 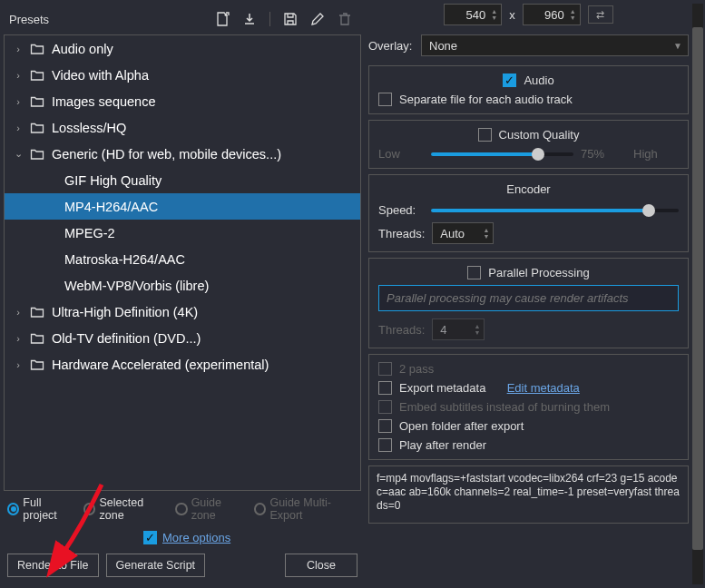 What do you see at coordinates (41, 509) in the screenshot?
I see `radio-full-project: Full project` at bounding box center [41, 509].